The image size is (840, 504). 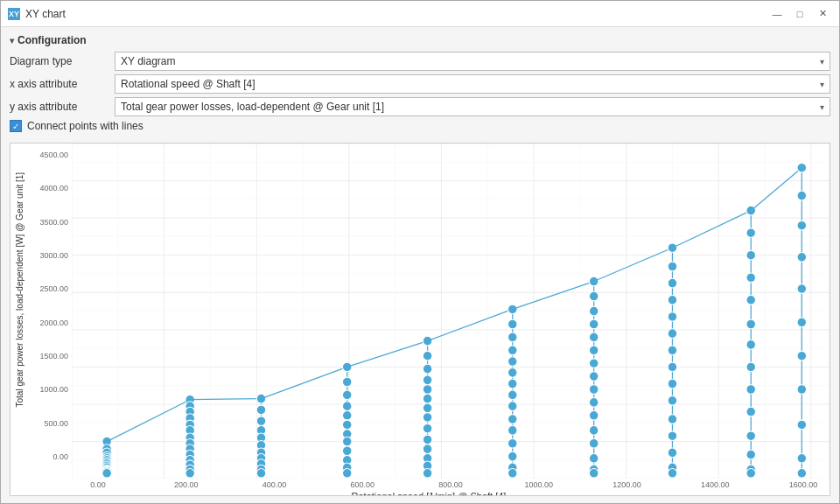 I want to click on y-axis-label-config: y axis attribute, so click(x=62, y=107).